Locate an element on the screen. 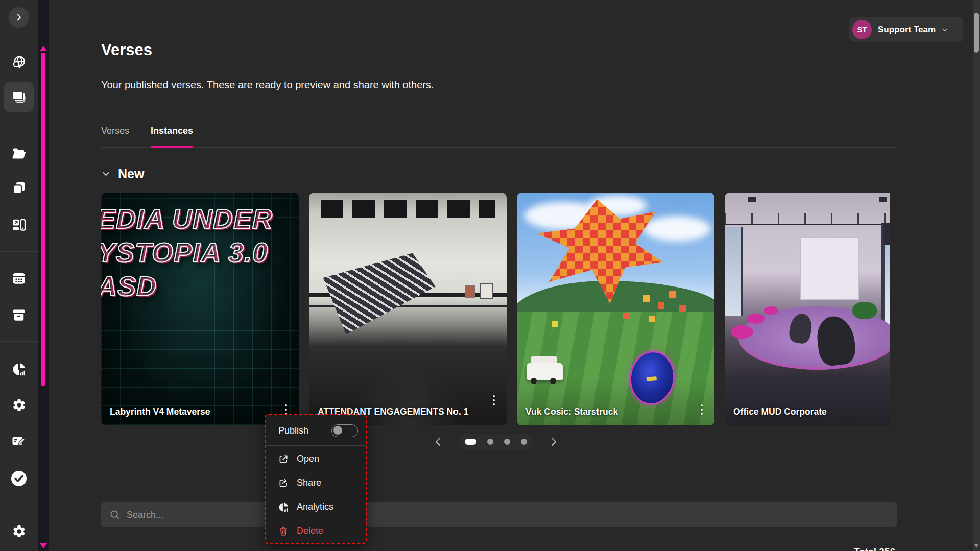 The width and height of the screenshot is (980, 551). scroll-down-arrow is located at coordinates (43, 546).